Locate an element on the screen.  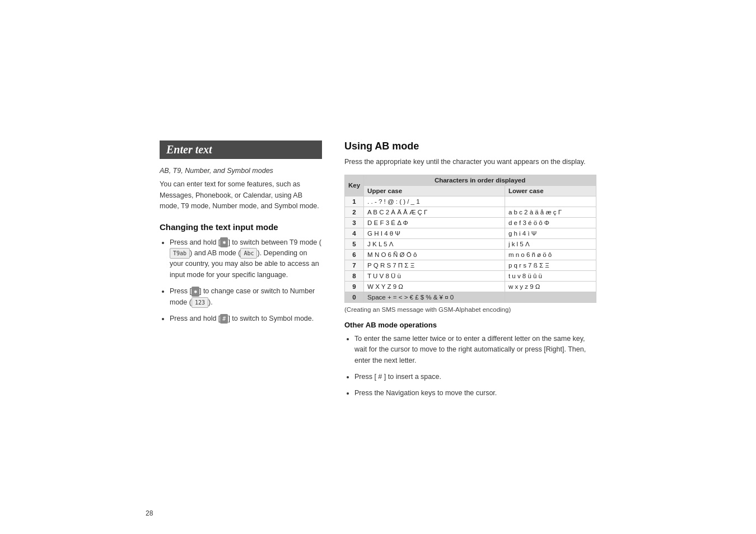
other-ab-heading: Other AB mode operations is located at coordinates (470, 325).